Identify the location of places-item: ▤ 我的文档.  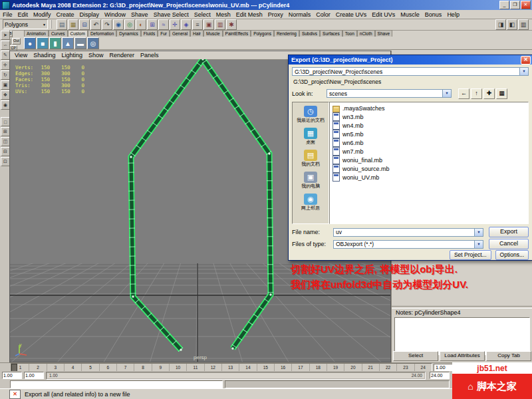
(311, 158).